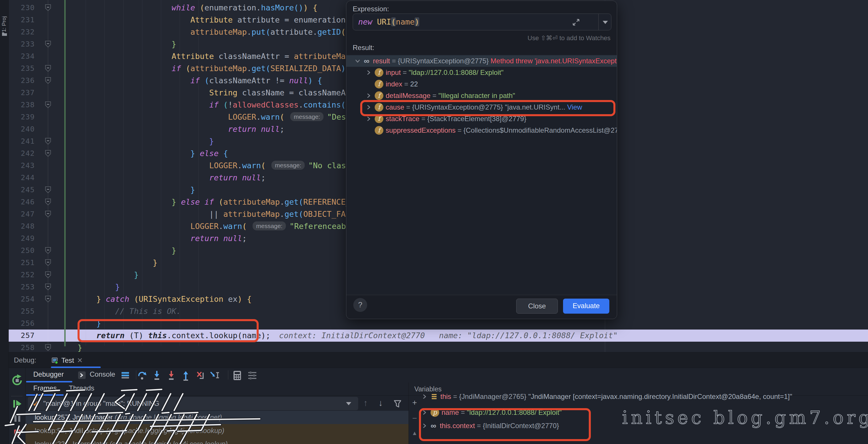 The height and width of the screenshot is (444, 868). What do you see at coordinates (23, 238) in the screenshot?
I see `line-number: 249` at bounding box center [23, 238].